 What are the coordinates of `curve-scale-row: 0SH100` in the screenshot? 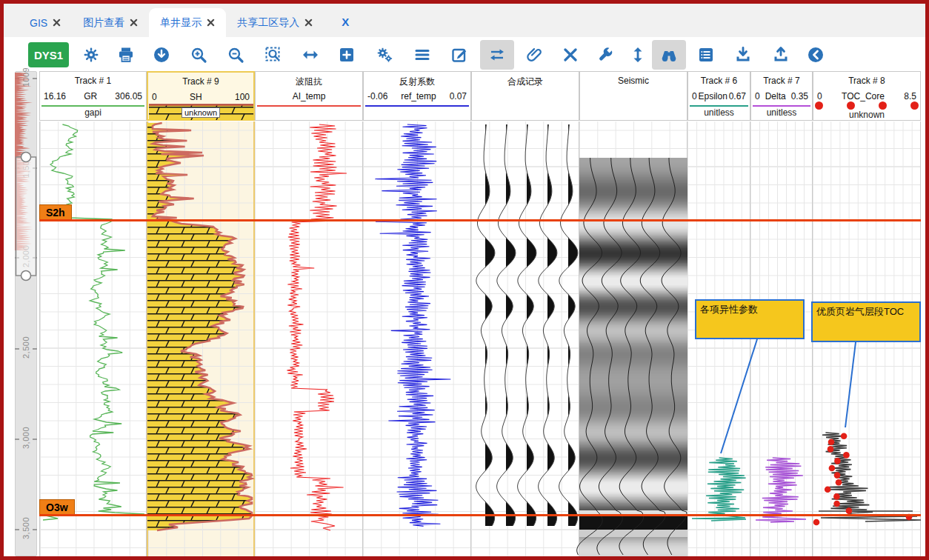 It's located at (201, 97).